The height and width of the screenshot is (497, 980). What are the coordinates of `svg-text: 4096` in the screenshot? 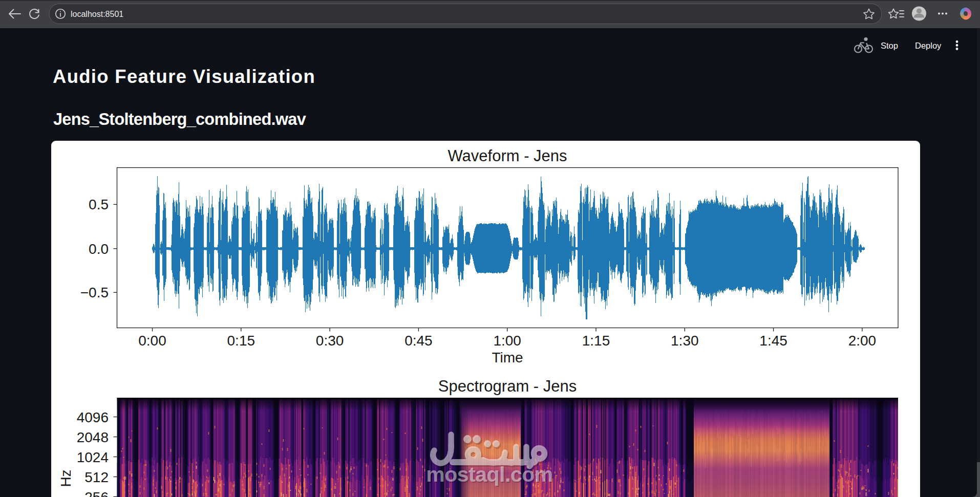 It's located at (93, 418).